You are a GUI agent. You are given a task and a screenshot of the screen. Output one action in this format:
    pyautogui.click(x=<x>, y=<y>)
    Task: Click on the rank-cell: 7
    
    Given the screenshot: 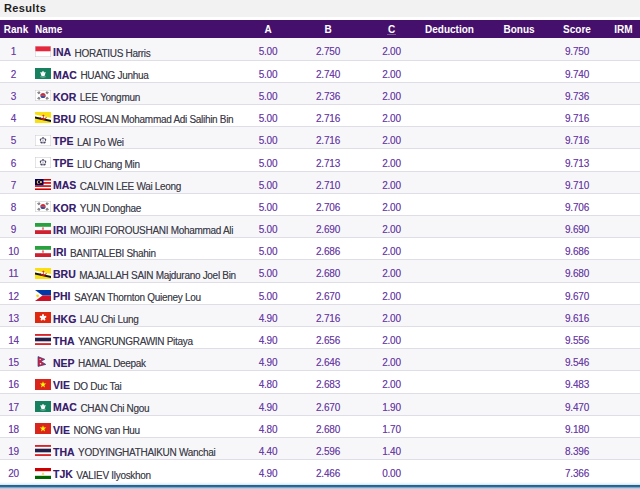 What is the action you would take?
    pyautogui.click(x=16, y=182)
    